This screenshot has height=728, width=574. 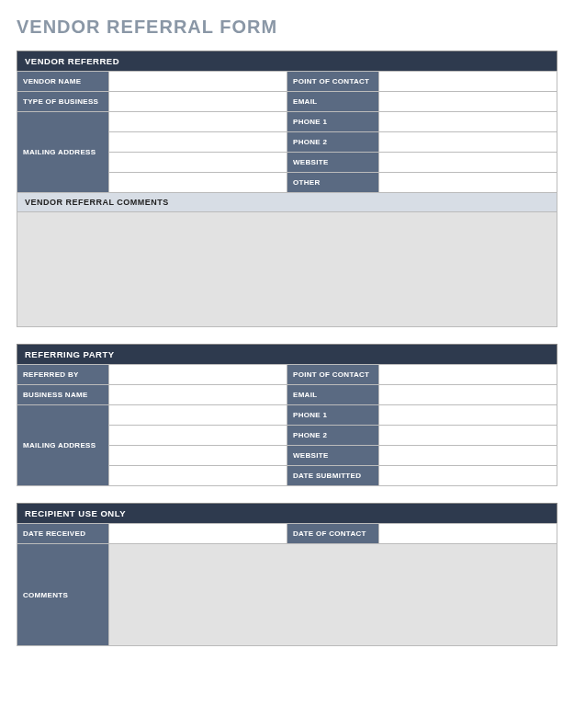 I want to click on vendor-comments-box, so click(x=287, y=270).